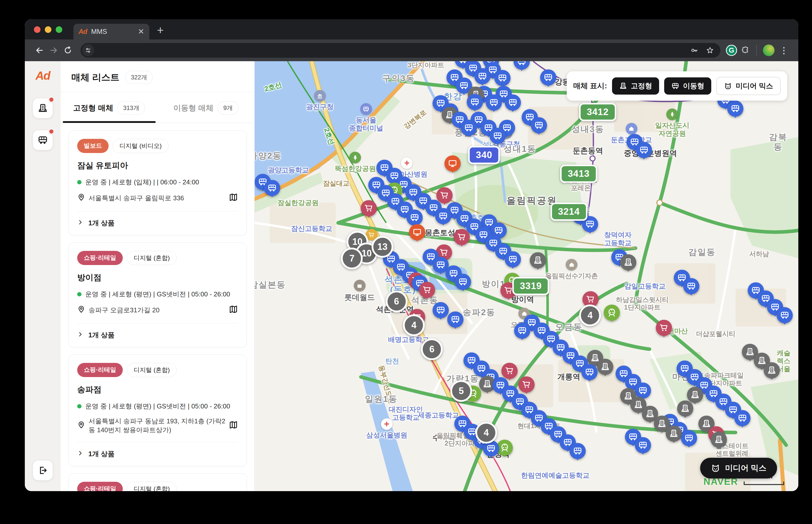  What do you see at coordinates (158, 295) in the screenshot?
I see `media-card: 쇼핑·리테일 디지털 (혼합) 방이점 운영 중 | 세로형 (평면) | GS…` at bounding box center [158, 295].